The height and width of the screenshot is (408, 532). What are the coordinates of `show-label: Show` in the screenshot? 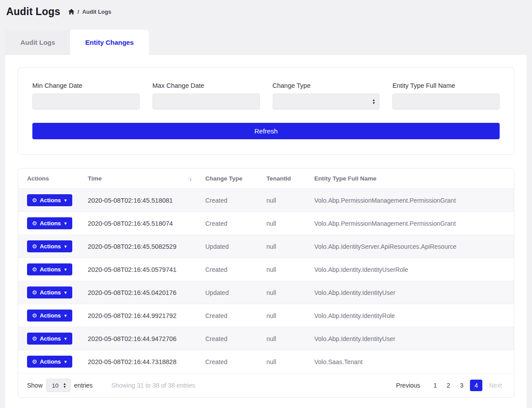 It's located at (35, 385).